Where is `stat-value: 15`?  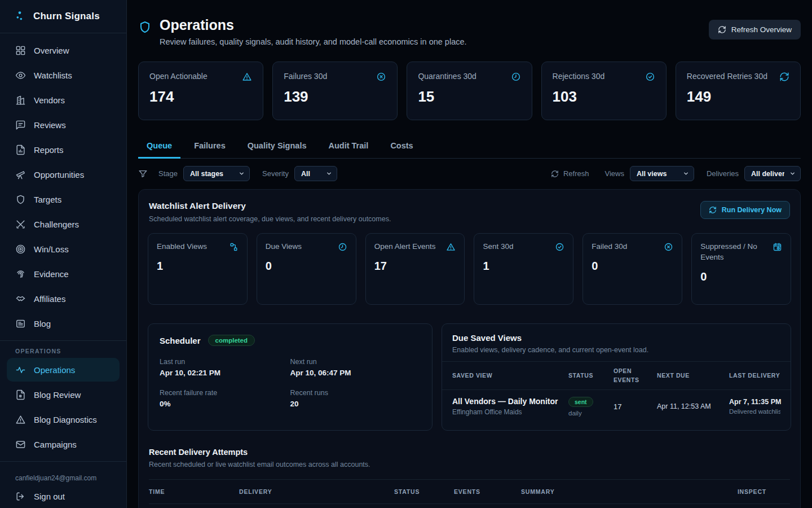 stat-value: 15 is located at coordinates (469, 97).